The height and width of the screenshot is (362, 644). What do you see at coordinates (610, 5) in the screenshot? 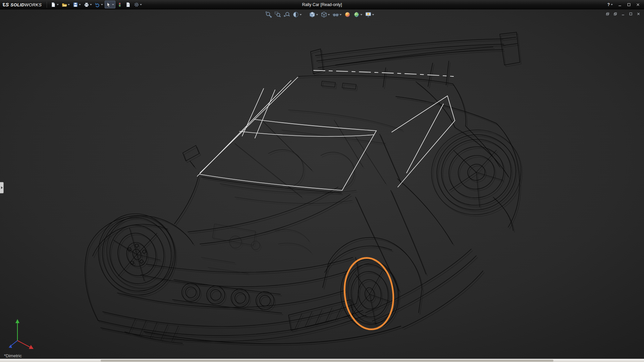
I see `help-button: ?` at bounding box center [610, 5].